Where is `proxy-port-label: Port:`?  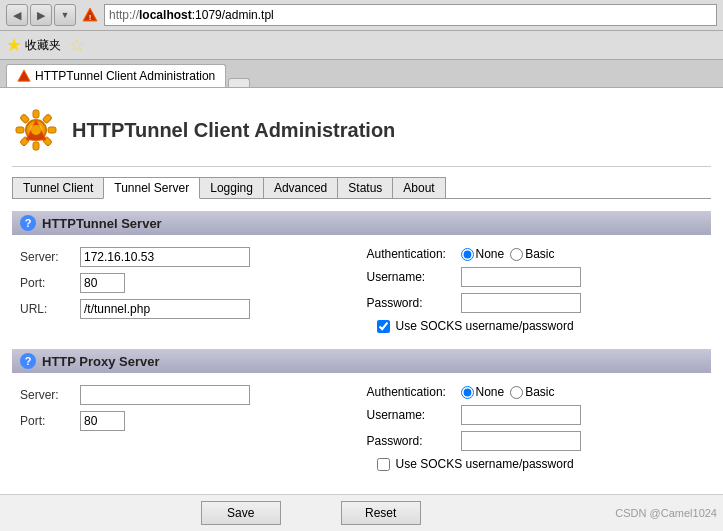 proxy-port-label: Port: is located at coordinates (50, 421).